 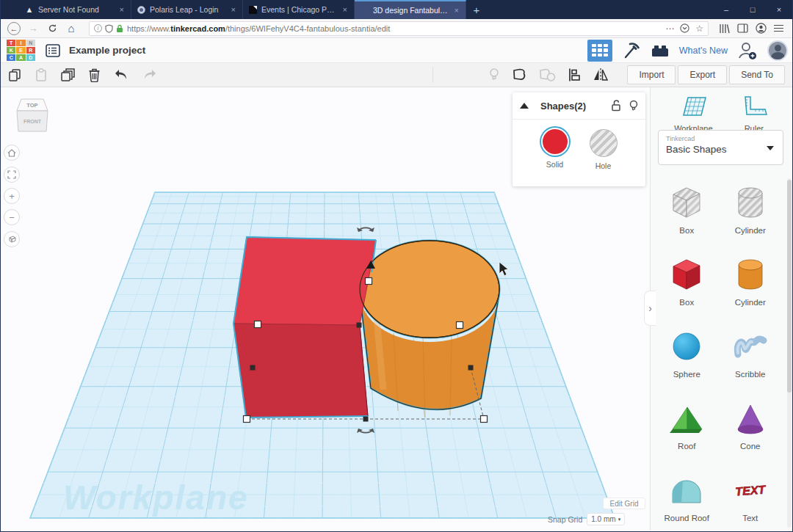 I want to click on browser-navbar: ← → ⌂ i https://www.tinkercad.com/things…, so click(x=396, y=29).